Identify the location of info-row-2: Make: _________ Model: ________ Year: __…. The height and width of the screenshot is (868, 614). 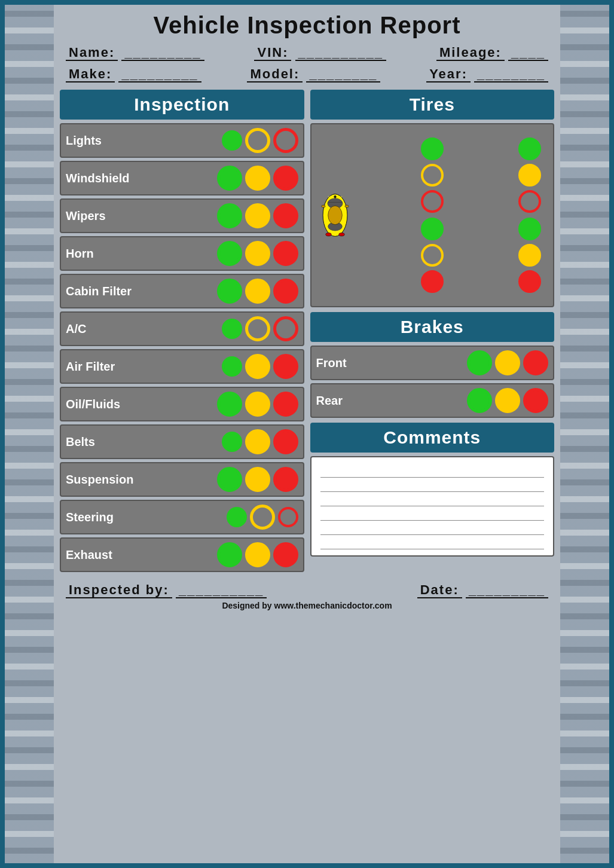
(307, 74).